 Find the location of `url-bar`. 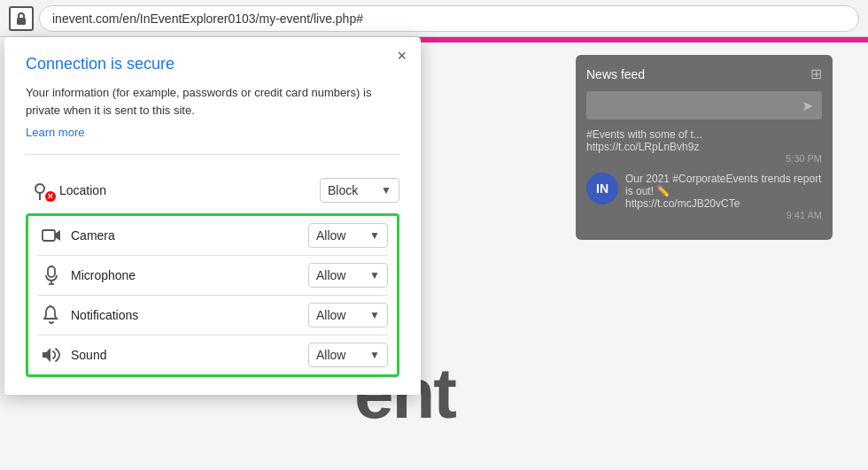

url-bar is located at coordinates (449, 19).